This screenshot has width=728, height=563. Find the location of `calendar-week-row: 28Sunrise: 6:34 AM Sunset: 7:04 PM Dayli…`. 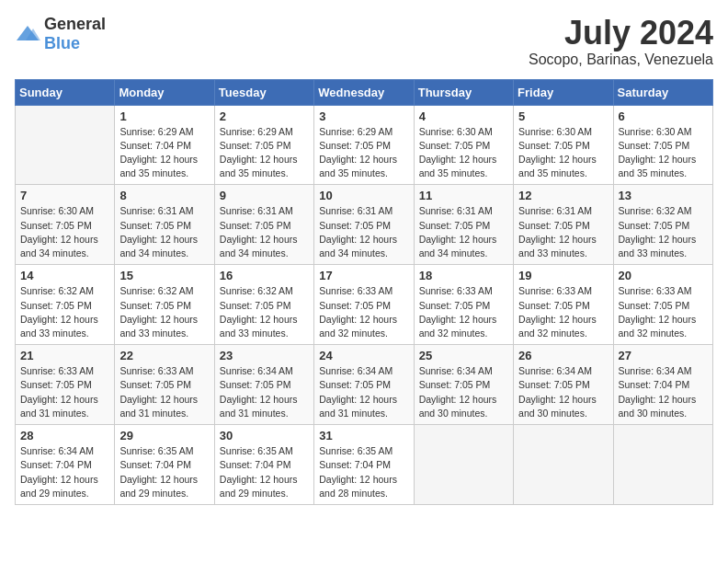

calendar-week-row: 28Sunrise: 6:34 AM Sunset: 7:04 PM Dayli… is located at coordinates (364, 465).